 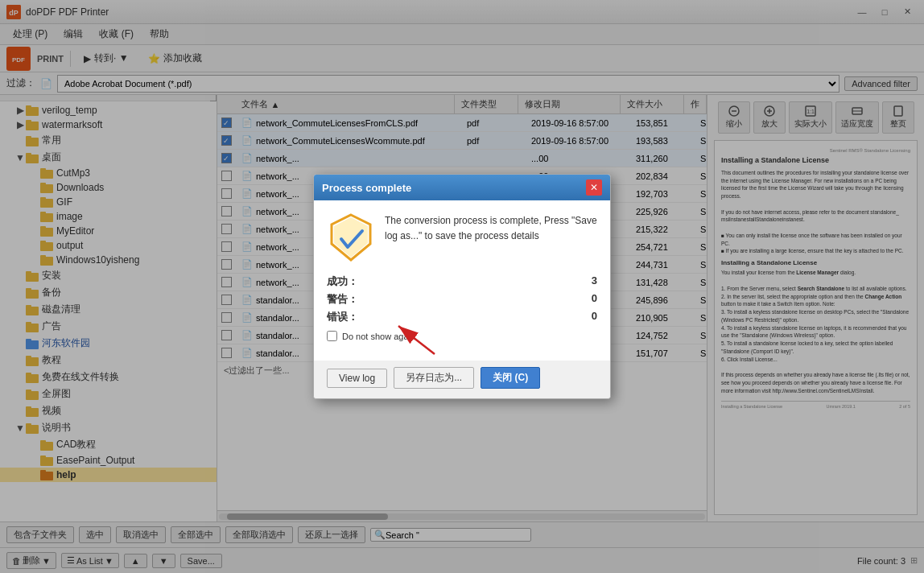 What do you see at coordinates (452, 317) in the screenshot?
I see `error-label: 错误：` at bounding box center [452, 317].